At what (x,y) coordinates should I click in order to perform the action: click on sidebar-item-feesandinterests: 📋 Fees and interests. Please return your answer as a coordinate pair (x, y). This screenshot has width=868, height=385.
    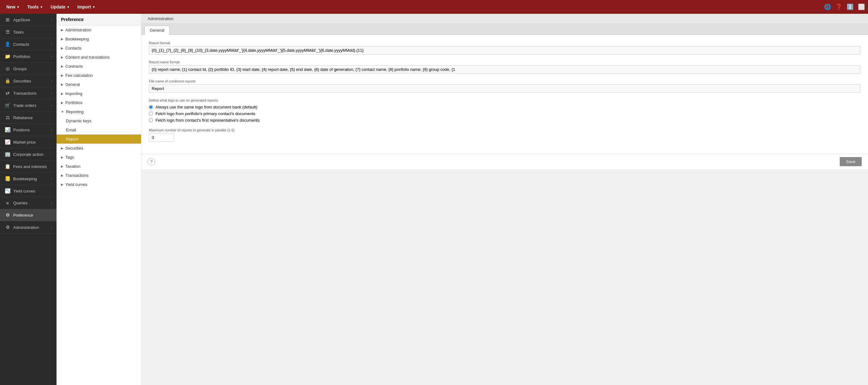
    Looking at the image, I should click on (28, 167).